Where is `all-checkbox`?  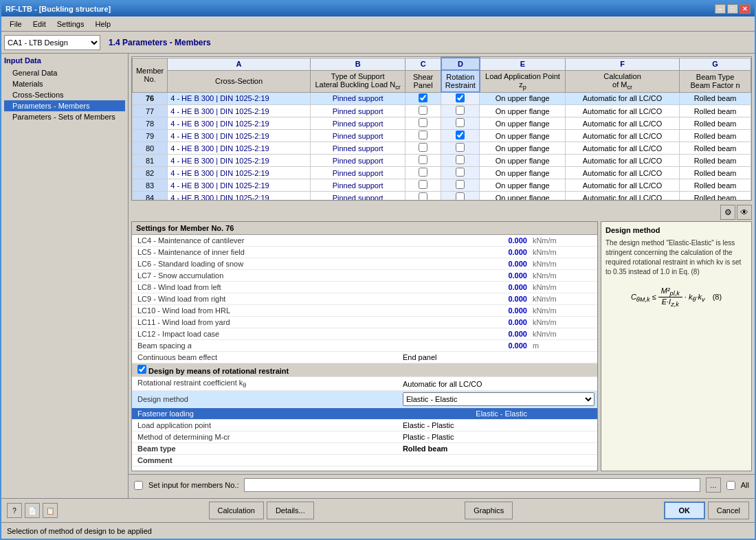 all-checkbox is located at coordinates (731, 485).